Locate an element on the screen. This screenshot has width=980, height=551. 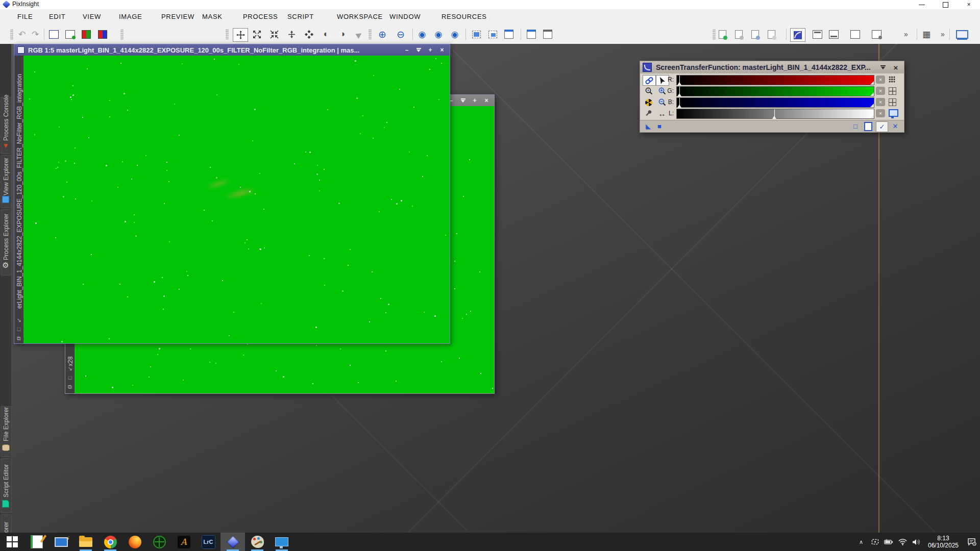
reset-red-icon: × is located at coordinates (880, 80).